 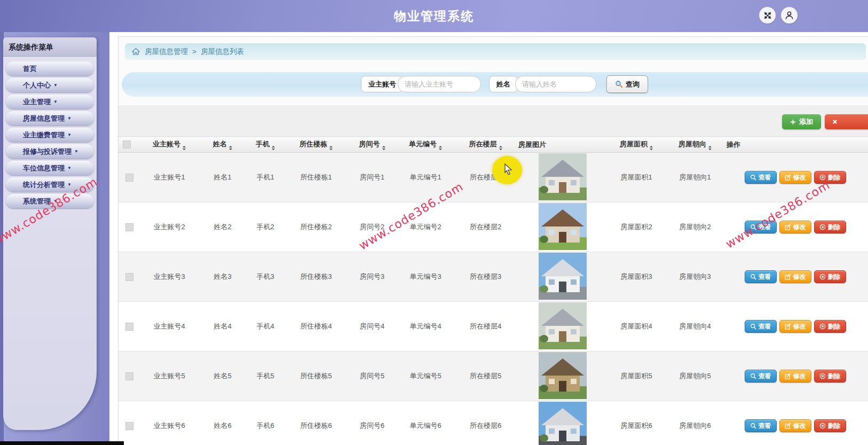 What do you see at coordinates (695, 145) in the screenshot?
I see `column-header-orientation: 房屋朝向` at bounding box center [695, 145].